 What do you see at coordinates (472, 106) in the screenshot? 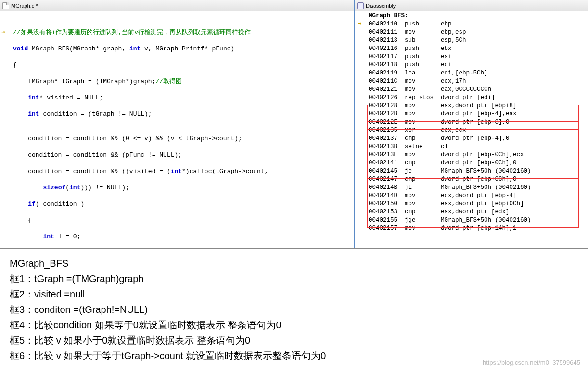
I see `disasm-row: 00402128 mov eax,dword ptr [ebp+8]` at bounding box center [472, 106].